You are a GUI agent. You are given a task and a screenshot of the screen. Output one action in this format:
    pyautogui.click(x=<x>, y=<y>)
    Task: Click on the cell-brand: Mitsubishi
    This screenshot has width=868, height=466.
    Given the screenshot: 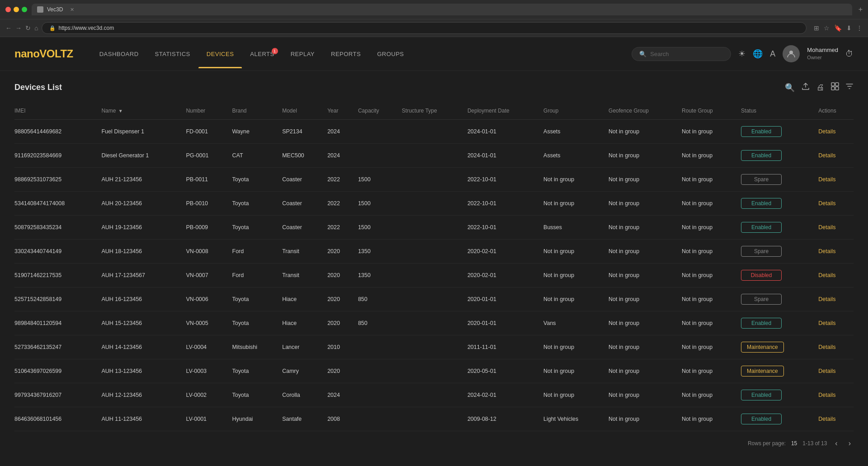 What is the action you would take?
    pyautogui.click(x=254, y=347)
    